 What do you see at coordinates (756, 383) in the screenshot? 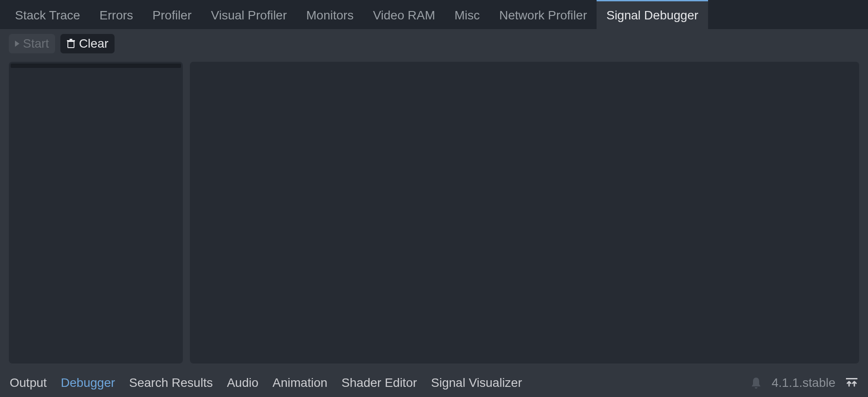
I see `notification-bell-icon` at bounding box center [756, 383].